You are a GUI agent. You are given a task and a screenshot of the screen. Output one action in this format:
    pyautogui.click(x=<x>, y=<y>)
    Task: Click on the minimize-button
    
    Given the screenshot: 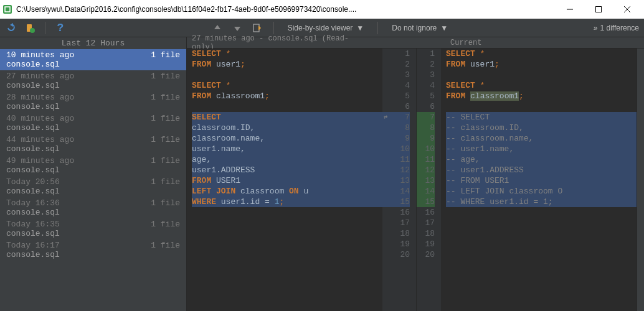 What is the action you would take?
    pyautogui.click(x=570, y=9)
    